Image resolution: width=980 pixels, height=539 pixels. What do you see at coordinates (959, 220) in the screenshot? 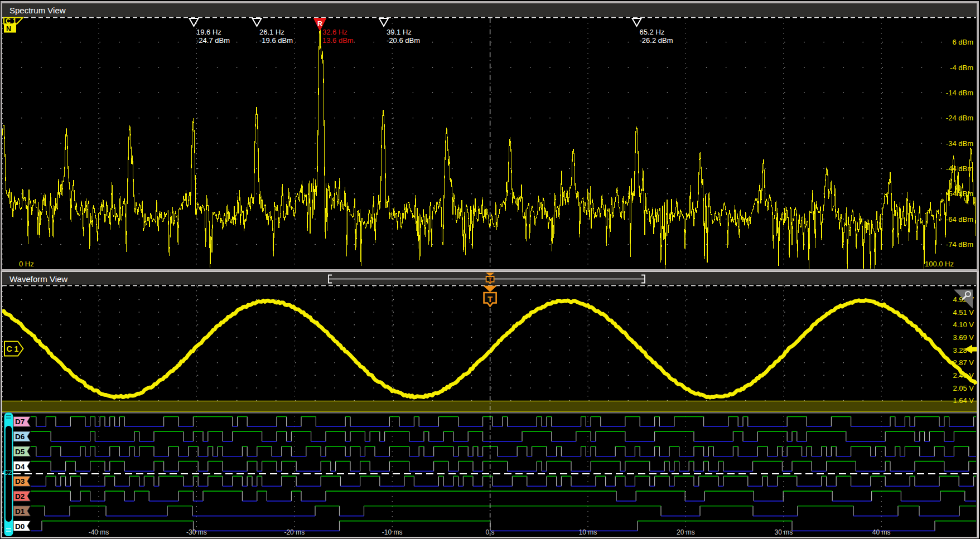
I see `svg-text: -64 dBm` at bounding box center [959, 220].